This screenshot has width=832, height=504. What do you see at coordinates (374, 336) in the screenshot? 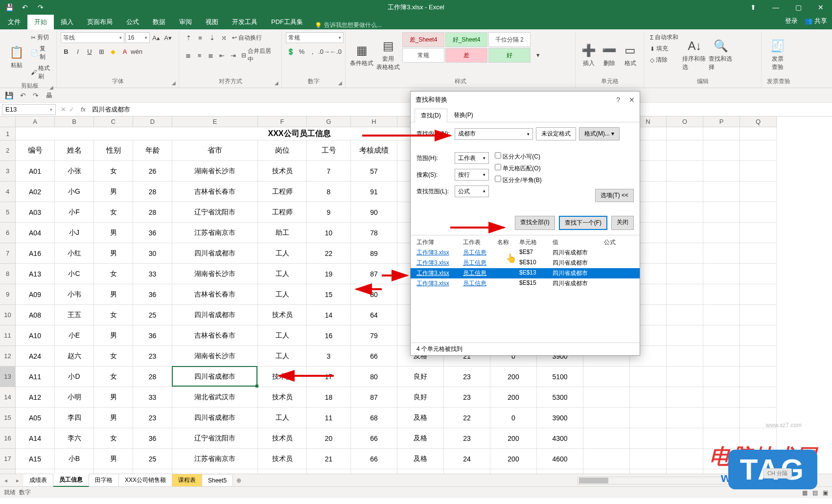
I see `table-cell: 79` at bounding box center [374, 336].